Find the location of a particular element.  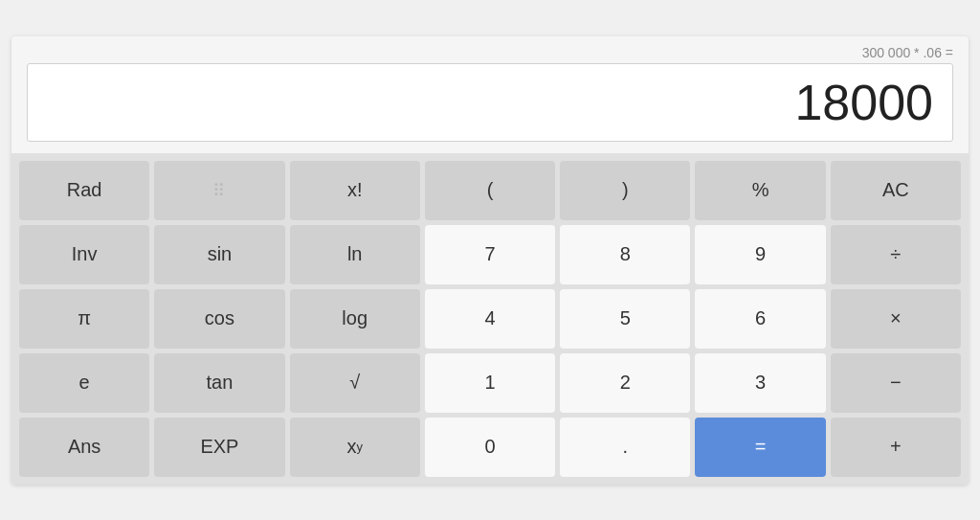

exp-button: EXP is located at coordinates (219, 447).